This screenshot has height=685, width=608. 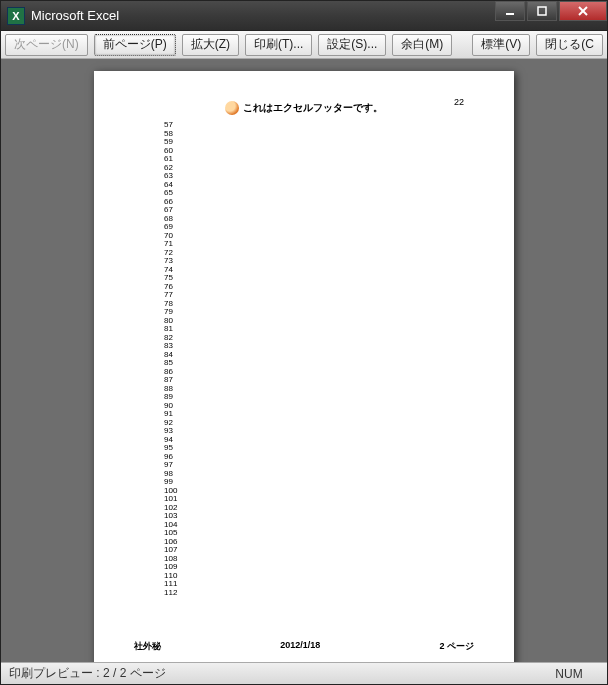 I want to click on title-bar: X Microsoft Excel, so click(x=304, y=16).